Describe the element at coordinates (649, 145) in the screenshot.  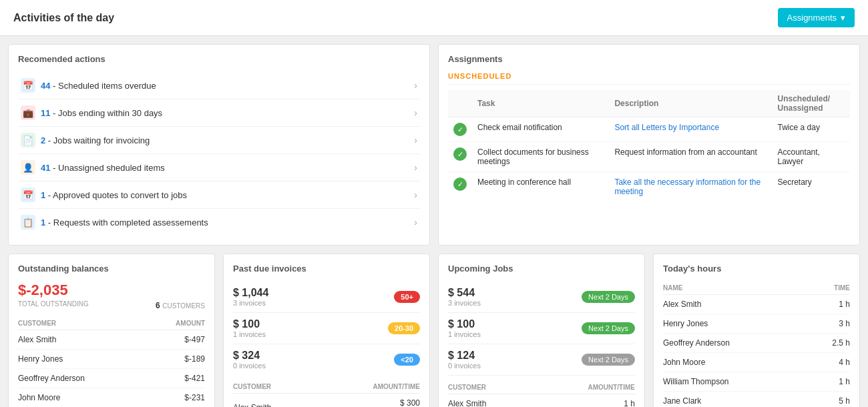
I see `assignments-table: Task Description Unscheduled/Unassigned …` at that location.